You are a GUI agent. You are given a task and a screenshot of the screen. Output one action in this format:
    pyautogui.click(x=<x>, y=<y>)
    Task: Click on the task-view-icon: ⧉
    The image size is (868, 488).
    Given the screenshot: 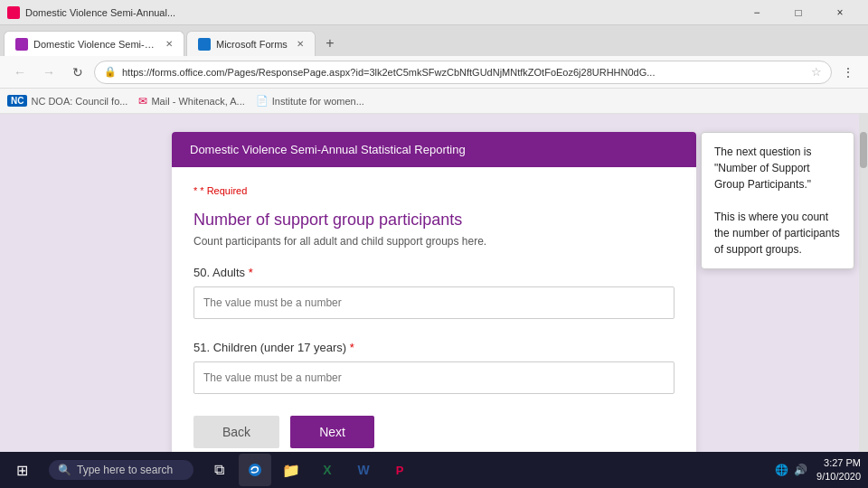 What is the action you would take?
    pyautogui.click(x=219, y=470)
    